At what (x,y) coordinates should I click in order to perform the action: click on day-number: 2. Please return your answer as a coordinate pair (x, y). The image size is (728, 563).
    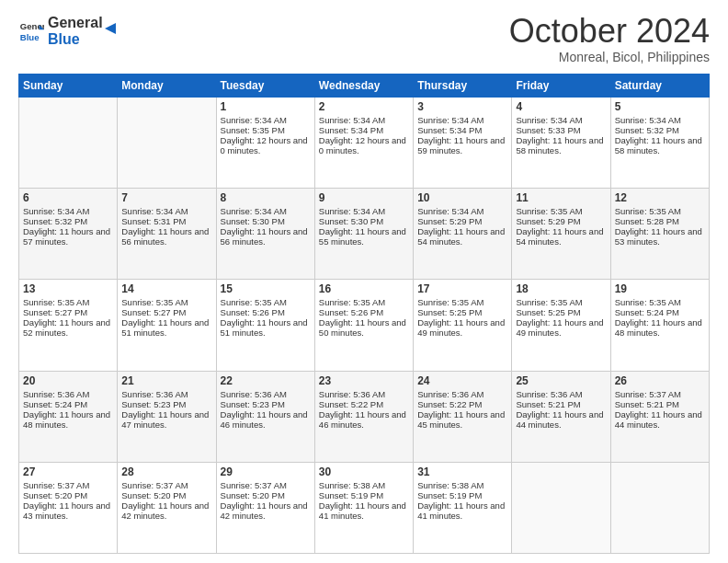
    Looking at the image, I should click on (364, 107).